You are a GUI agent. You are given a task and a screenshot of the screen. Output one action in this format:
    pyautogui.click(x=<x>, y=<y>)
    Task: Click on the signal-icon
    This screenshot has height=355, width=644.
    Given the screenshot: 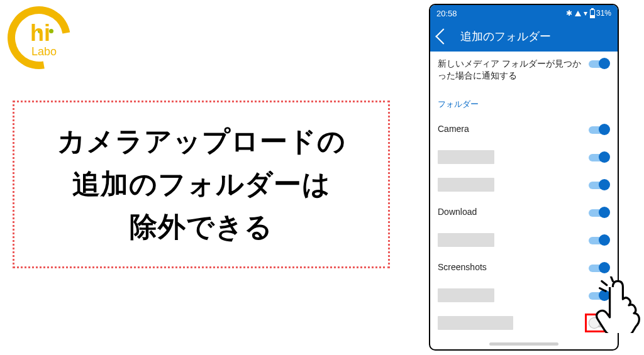 What is the action you would take?
    pyautogui.click(x=578, y=14)
    